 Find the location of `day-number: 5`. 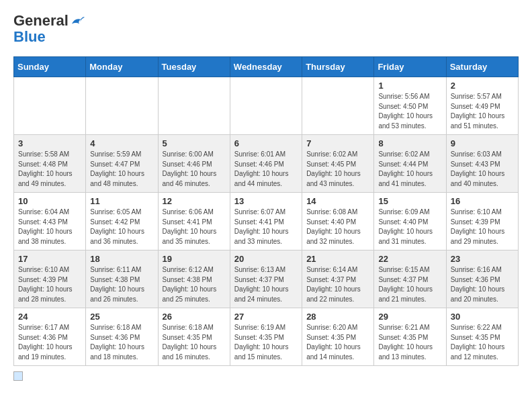

day-number: 5 is located at coordinates (194, 144).